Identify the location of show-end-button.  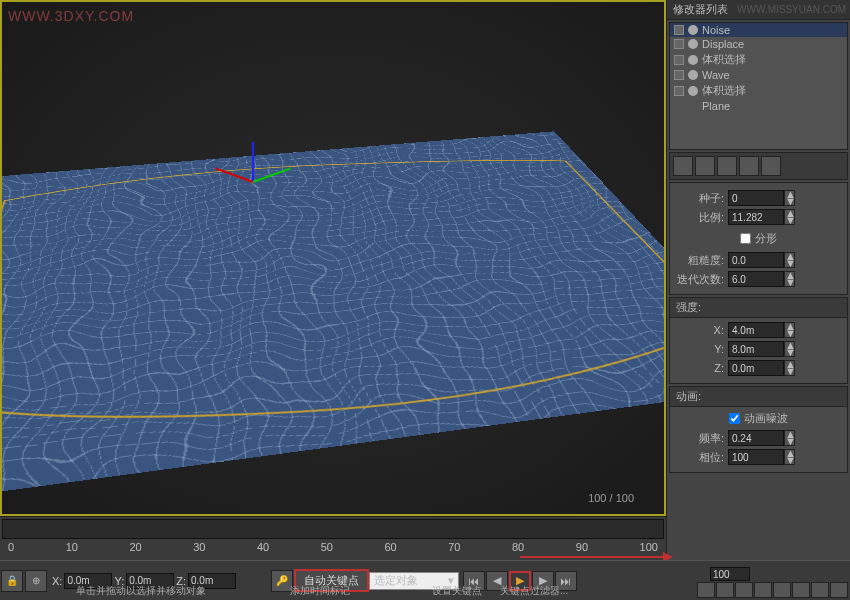
(705, 166).